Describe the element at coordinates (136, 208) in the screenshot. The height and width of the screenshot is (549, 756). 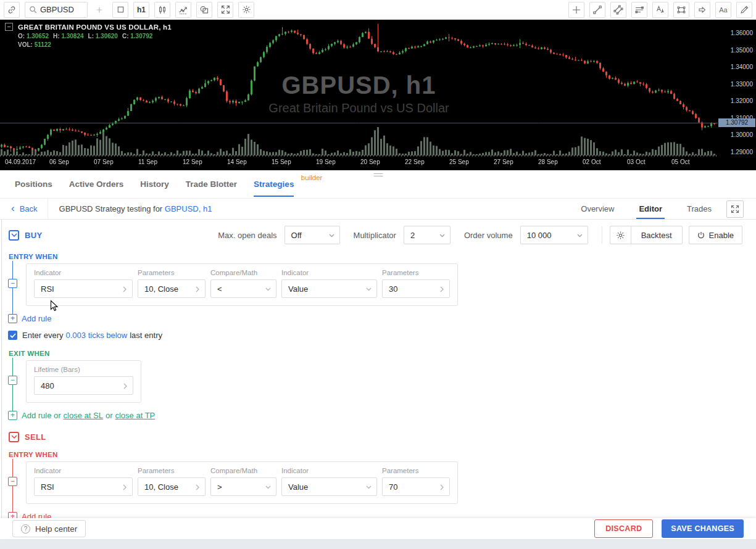
I see `strategy-title: GBPUSD Strategy testing for GBPUSD, h1` at that location.